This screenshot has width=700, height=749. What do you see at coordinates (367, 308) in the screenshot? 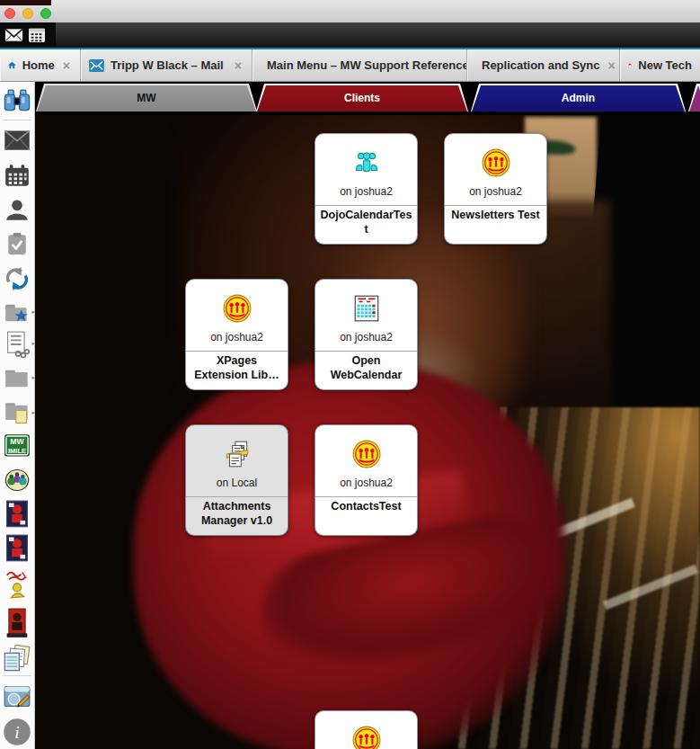
I see `webcalendar-icon` at bounding box center [367, 308].